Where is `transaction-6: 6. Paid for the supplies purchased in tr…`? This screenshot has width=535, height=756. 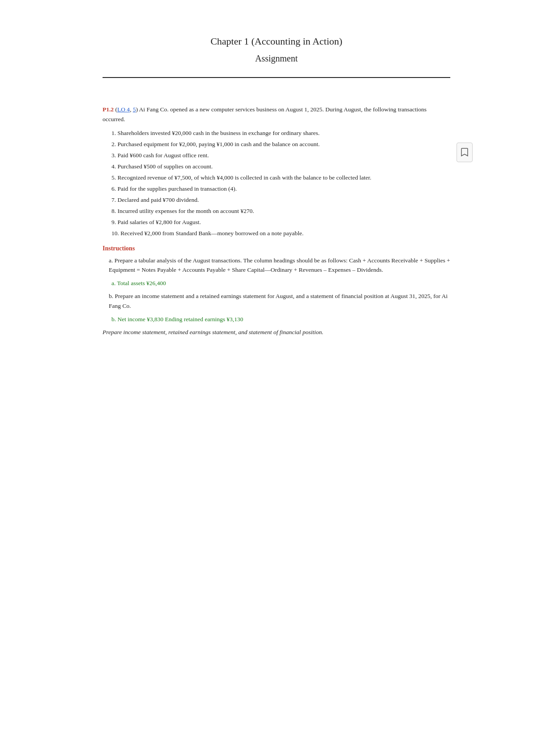 transaction-6: 6. Paid for the supplies purchased in tr… is located at coordinates (281, 189).